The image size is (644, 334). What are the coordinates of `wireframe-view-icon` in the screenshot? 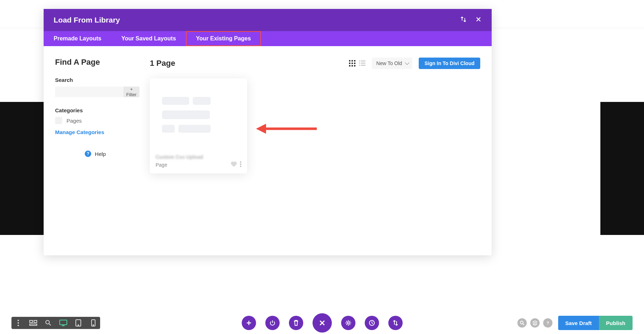 It's located at (33, 323).